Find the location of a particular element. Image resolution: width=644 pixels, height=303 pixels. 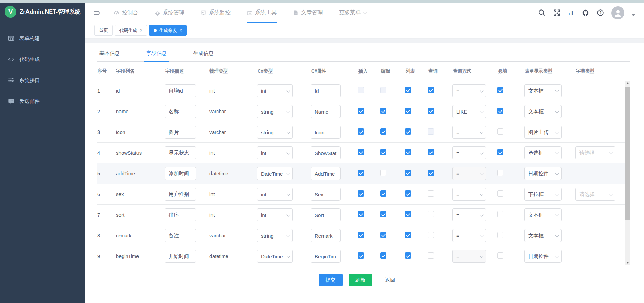

field-desc-input: 显示状态 is located at coordinates (180, 153).